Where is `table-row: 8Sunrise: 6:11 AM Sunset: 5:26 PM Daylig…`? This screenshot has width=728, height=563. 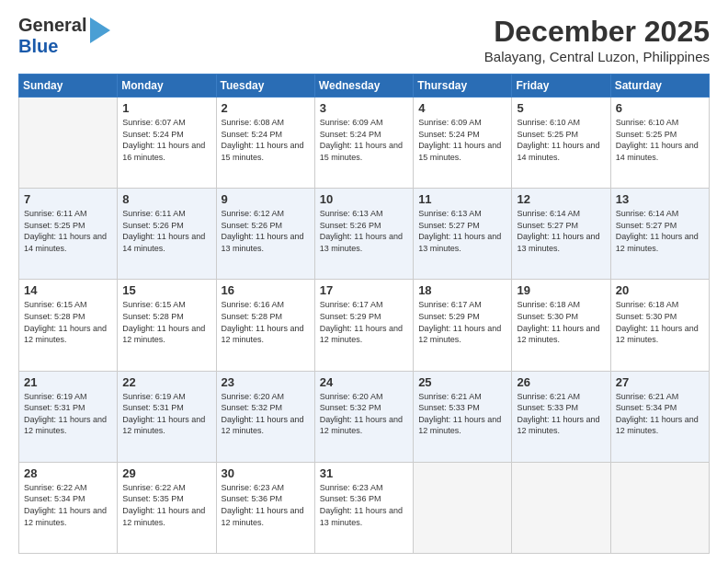
table-row: 8Sunrise: 6:11 AM Sunset: 5:26 PM Daylig… is located at coordinates (167, 234).